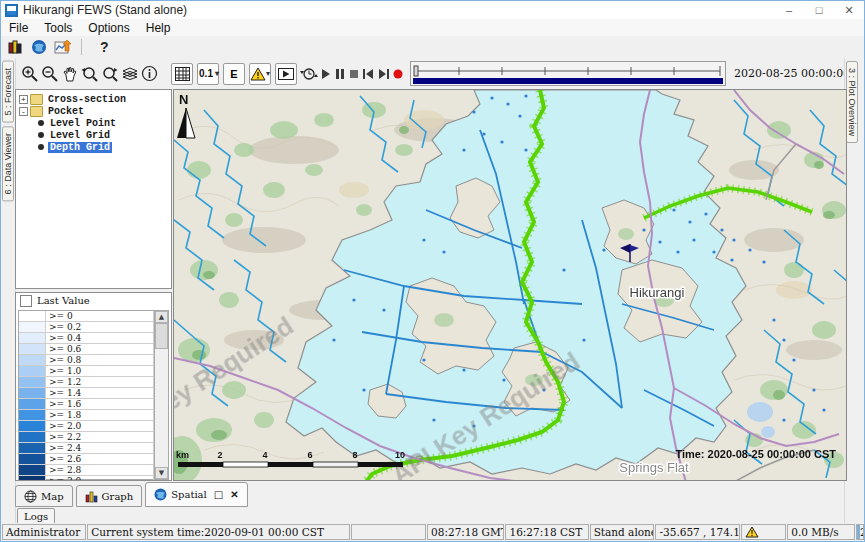 Image resolution: width=865 pixels, height=542 pixels. Describe the element at coordinates (161, 395) in the screenshot. I see `legend-scrollbar: ▲ ▼` at that location.